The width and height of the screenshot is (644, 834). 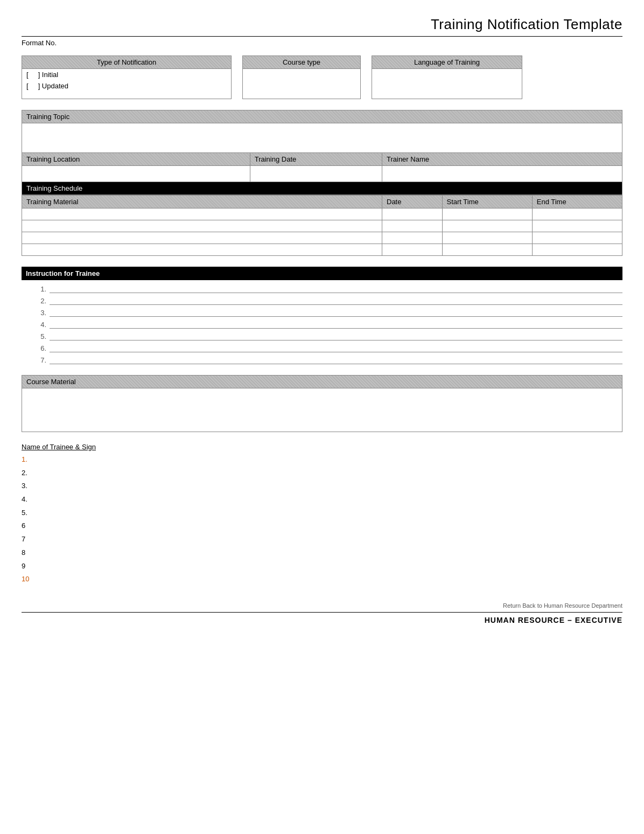 I want to click on trainee-title: Name of Trainee & Sign, so click(x=322, y=447).